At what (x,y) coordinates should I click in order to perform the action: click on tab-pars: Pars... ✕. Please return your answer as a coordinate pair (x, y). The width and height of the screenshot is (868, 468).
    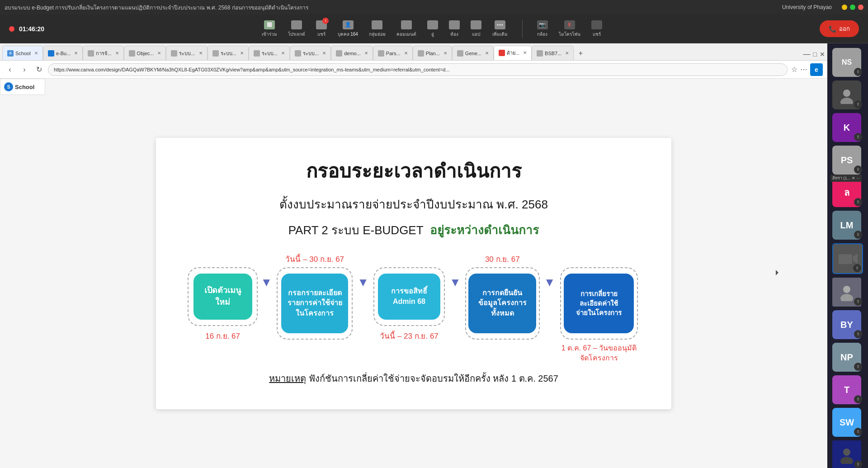
    Looking at the image, I should click on (393, 53).